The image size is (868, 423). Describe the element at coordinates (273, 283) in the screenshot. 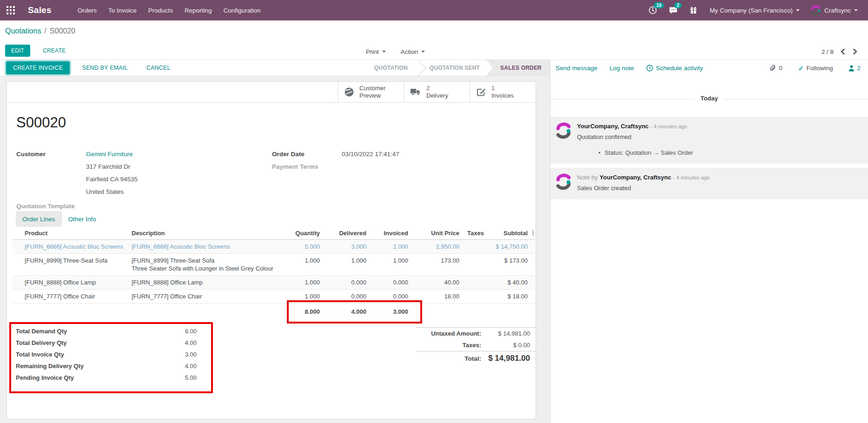

I see `table-row: [FURN_8888] Office Lamp [FURN_8888] Offi…` at that location.